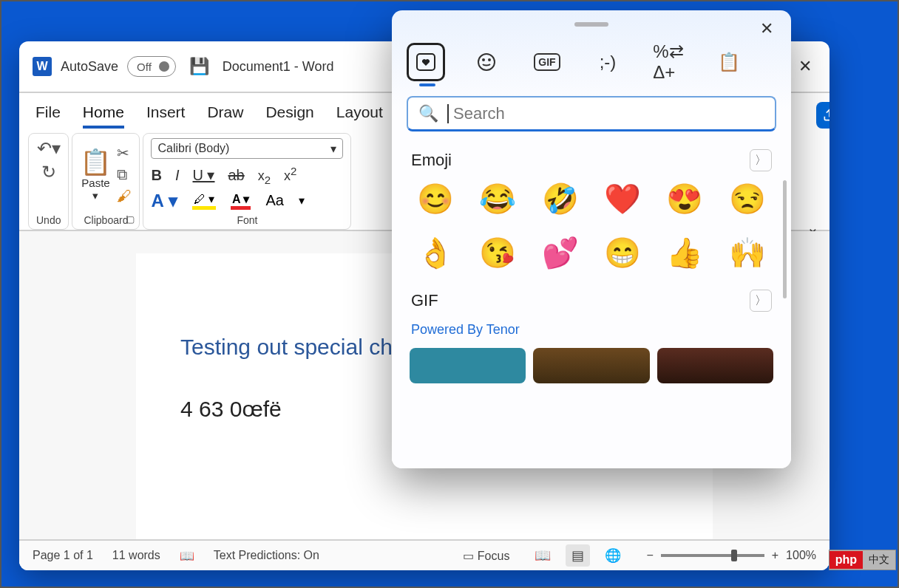  What do you see at coordinates (731, 555) in the screenshot?
I see `zoom-control: − + 100%` at bounding box center [731, 555].